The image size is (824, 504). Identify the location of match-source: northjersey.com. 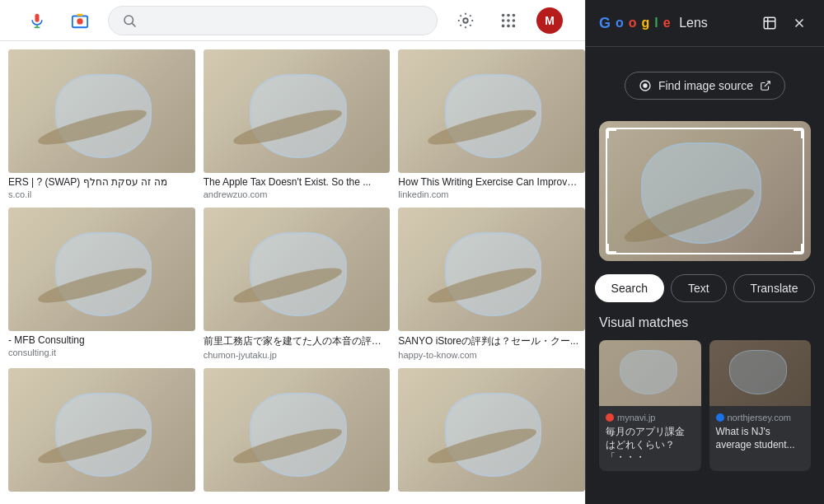
(761, 418).